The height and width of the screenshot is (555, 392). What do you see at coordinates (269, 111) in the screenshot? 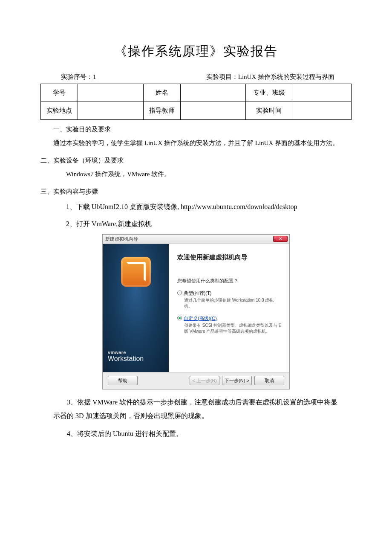
I see `cell-time-label: 实验时间` at bounding box center [269, 111].